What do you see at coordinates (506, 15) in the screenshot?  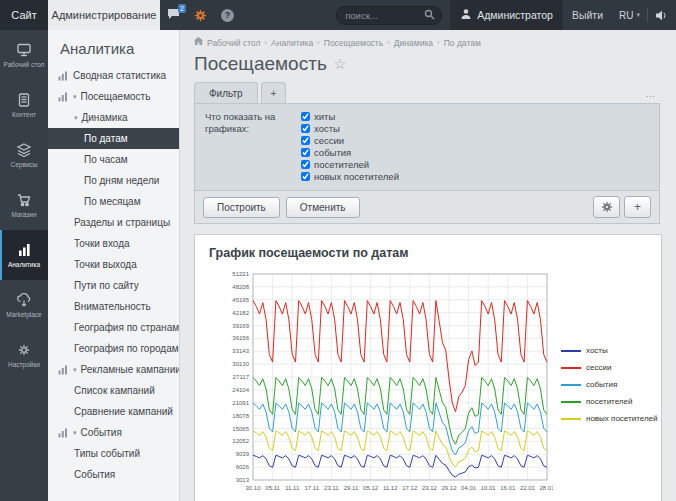 I see `user-menu-button: Администратор` at bounding box center [506, 15].